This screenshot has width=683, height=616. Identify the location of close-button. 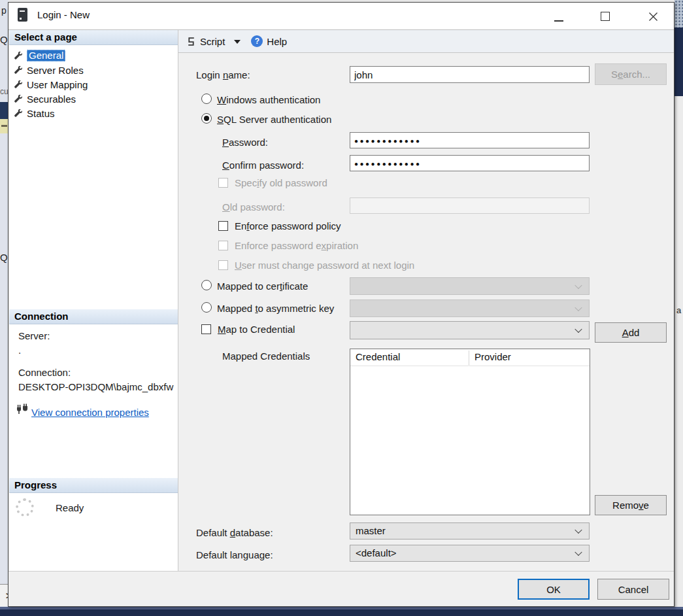
(653, 16).